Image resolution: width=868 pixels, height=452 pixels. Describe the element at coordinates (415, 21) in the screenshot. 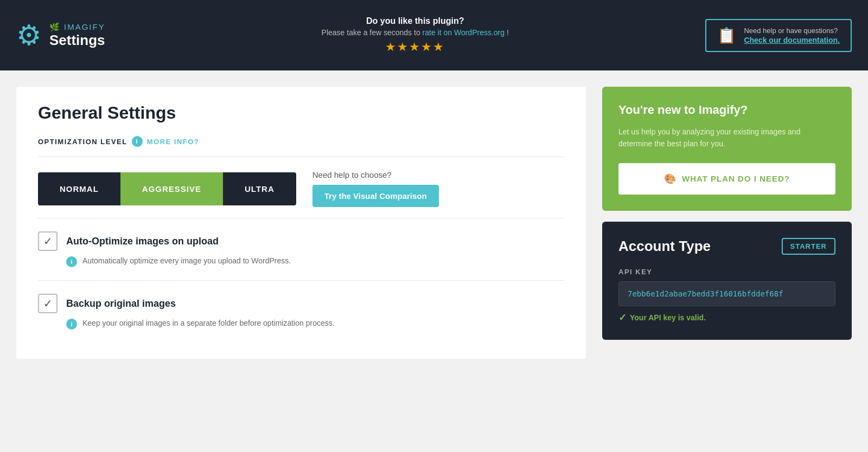

I see `plugin-question: Do you like this plugin?` at that location.